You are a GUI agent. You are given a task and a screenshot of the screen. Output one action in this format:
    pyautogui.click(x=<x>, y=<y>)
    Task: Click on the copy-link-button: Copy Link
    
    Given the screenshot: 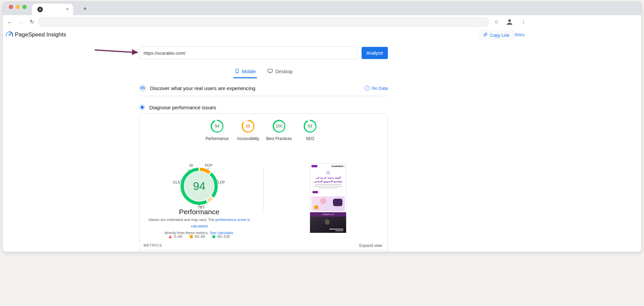 What is the action you would take?
    pyautogui.click(x=496, y=35)
    